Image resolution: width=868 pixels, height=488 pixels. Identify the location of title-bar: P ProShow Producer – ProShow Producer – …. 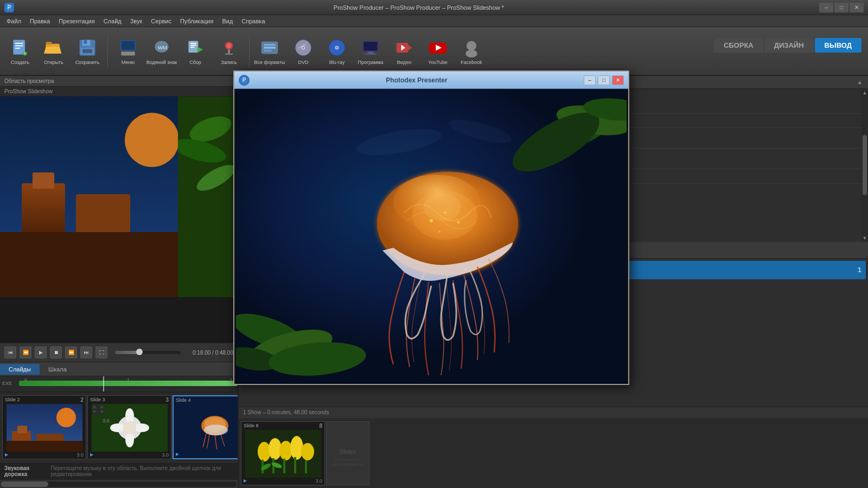
(434, 8).